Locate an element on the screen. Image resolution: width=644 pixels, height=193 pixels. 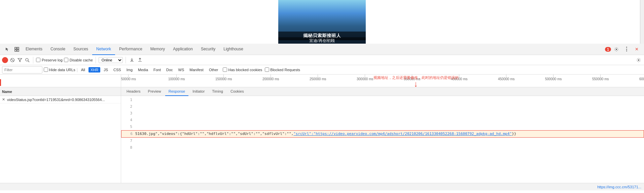
timeline-red-indicator is located at coordinates (1, 83).